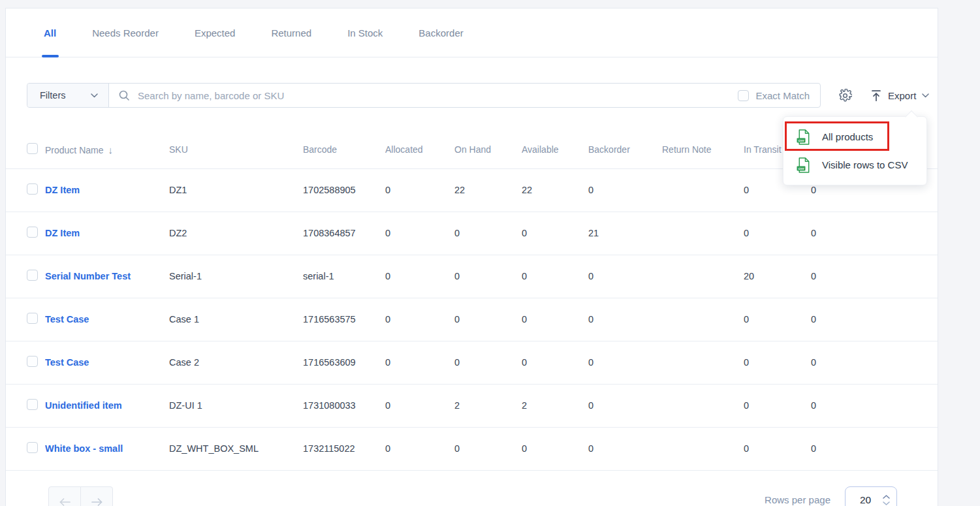 This screenshot has width=980, height=506. What do you see at coordinates (291, 33) in the screenshot?
I see `tab-returned: Returned` at bounding box center [291, 33].